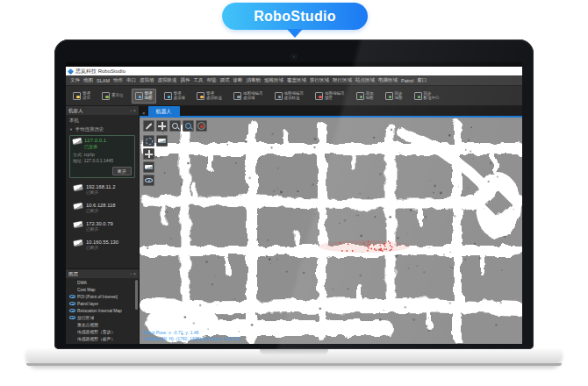 The width and height of the screenshot is (588, 386). Describe the element at coordinates (82, 96) in the screenshot. I see `toolbar-button: 管理 设定` at that location.